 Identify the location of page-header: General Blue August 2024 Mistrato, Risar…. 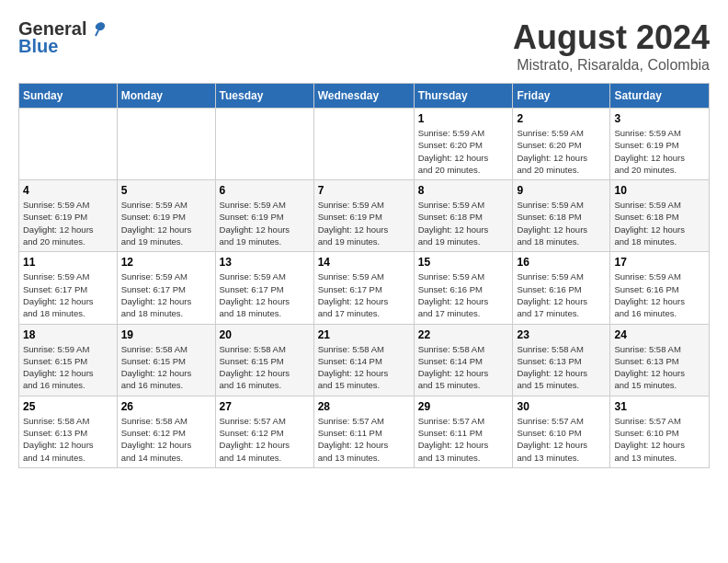
(364, 46).